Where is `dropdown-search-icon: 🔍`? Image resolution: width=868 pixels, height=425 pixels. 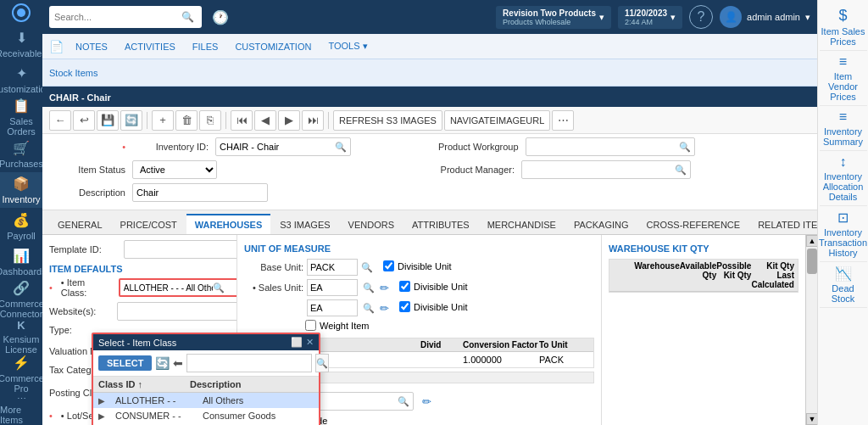
dropdown-search-icon: 🔍 is located at coordinates (322, 363).